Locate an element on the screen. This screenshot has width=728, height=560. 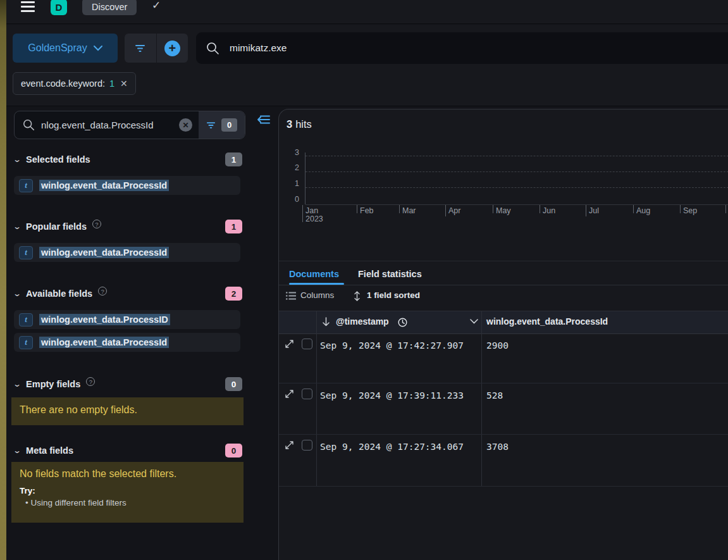
empty-fields-callout: There are no empty fields. is located at coordinates (128, 411).